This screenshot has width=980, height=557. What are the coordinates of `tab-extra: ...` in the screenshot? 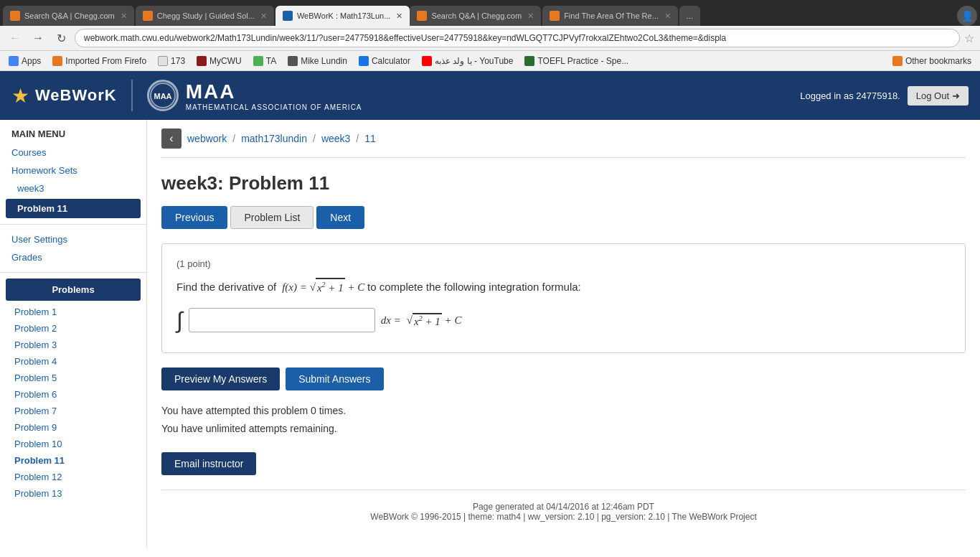 It's located at (690, 16).